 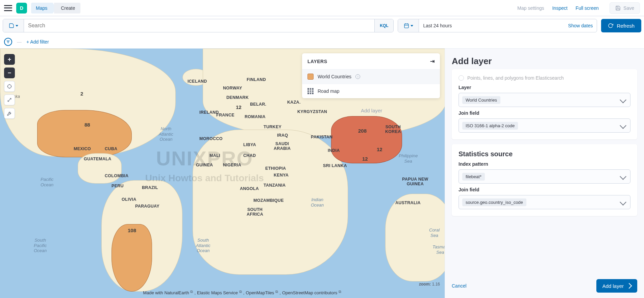 I want to click on panel-title: Add layer, so click(x=545, y=59).